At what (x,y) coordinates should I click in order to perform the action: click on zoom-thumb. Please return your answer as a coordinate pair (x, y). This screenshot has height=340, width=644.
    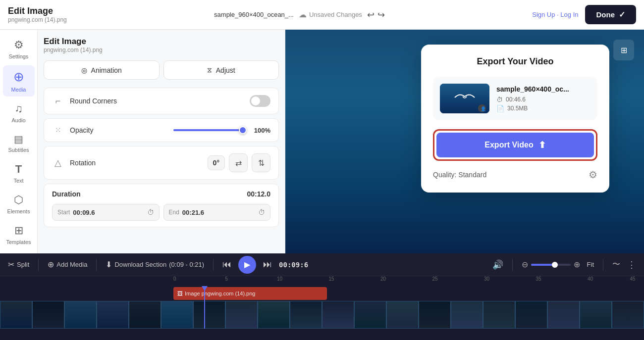
    Looking at the image, I should click on (555, 265).